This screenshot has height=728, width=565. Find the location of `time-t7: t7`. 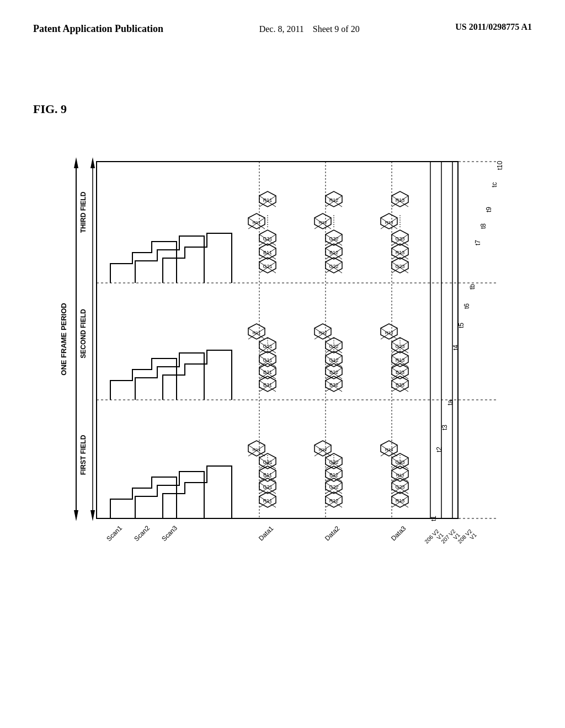

time-t7: t7 is located at coordinates (478, 243).